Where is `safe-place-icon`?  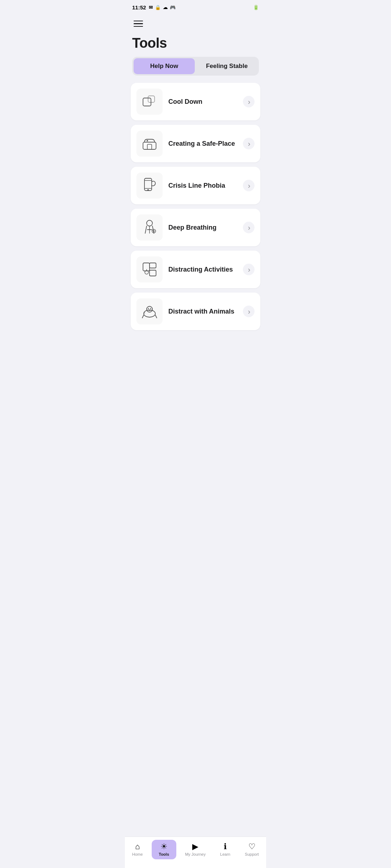 safe-place-icon is located at coordinates (150, 144).